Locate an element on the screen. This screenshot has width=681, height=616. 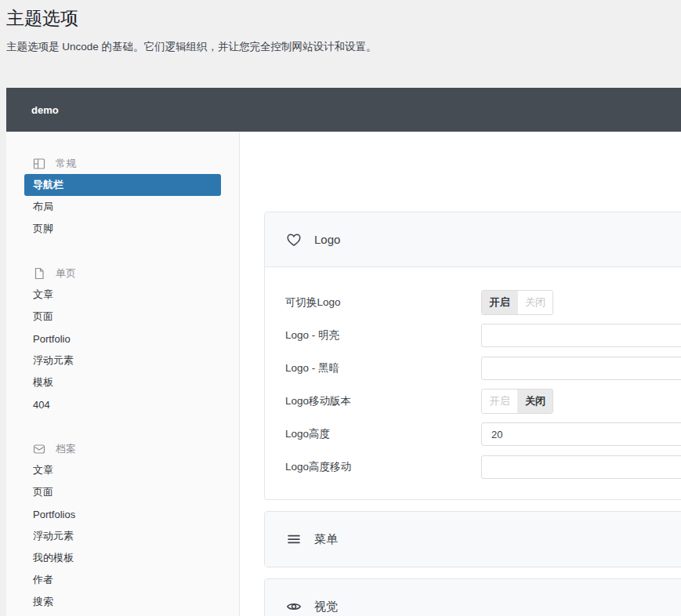
page-subtitle: 主题选项是 Uncode 的基础。它们逻辑组织，并让您完全控制网站设计和设置。 is located at coordinates (191, 47).